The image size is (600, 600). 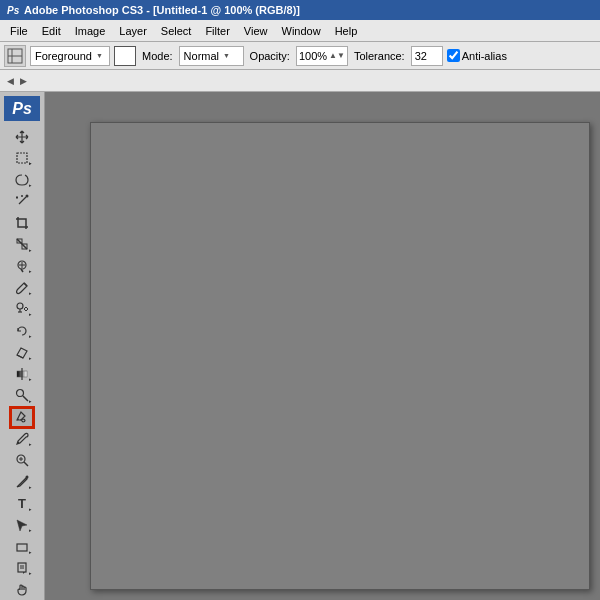 What do you see at coordinates (300, 10) in the screenshot?
I see `title-bar: Ps Adobe Photoshop CS3 - [Untitled-1 @ 1…` at bounding box center [300, 10].